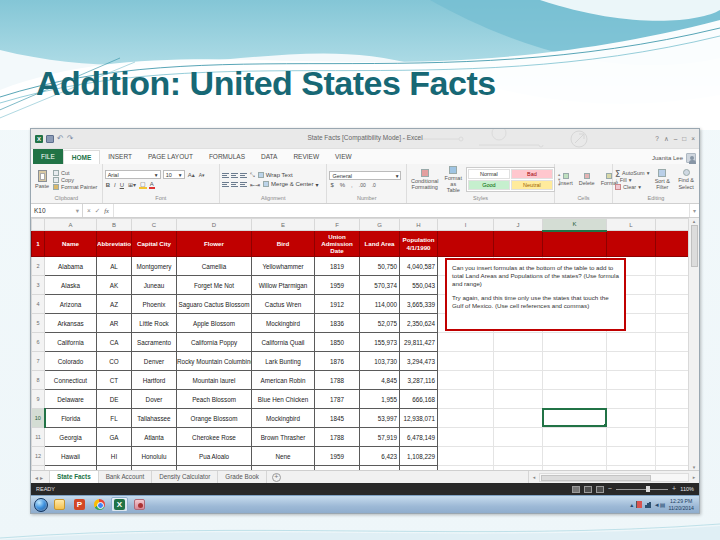  I want to click on autosum-button: ∑AutoSum▾, so click(632, 172).